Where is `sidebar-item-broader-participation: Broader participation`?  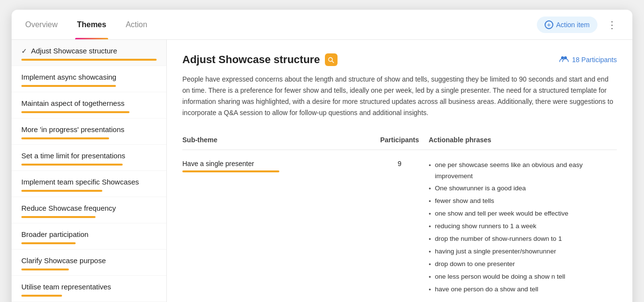
sidebar-item-broader-participation: Broader participation is located at coordinates (89, 236).